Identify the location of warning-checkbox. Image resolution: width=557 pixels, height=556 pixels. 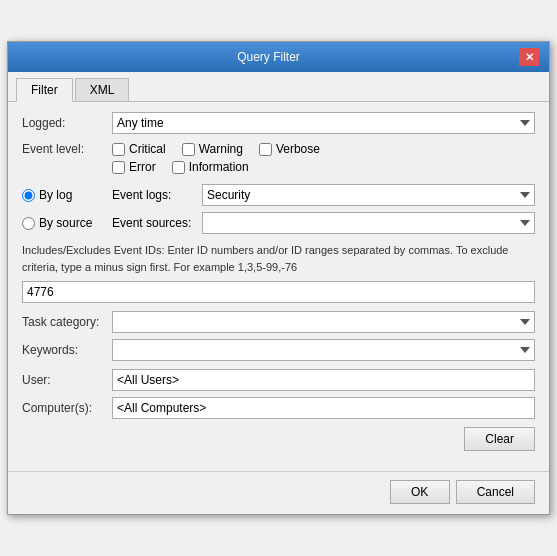
(188, 150).